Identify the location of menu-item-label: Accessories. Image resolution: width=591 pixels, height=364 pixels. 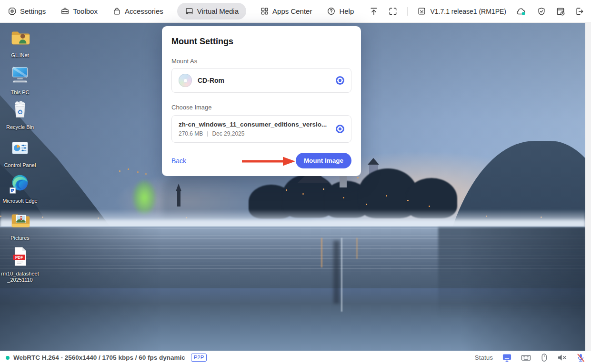
(144, 11).